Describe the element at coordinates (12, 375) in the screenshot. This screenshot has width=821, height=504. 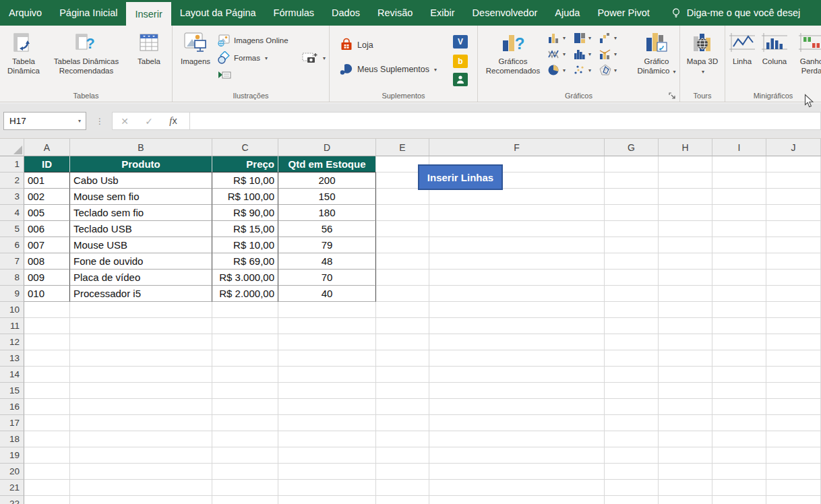
I see `row-header-14: 14` at that location.